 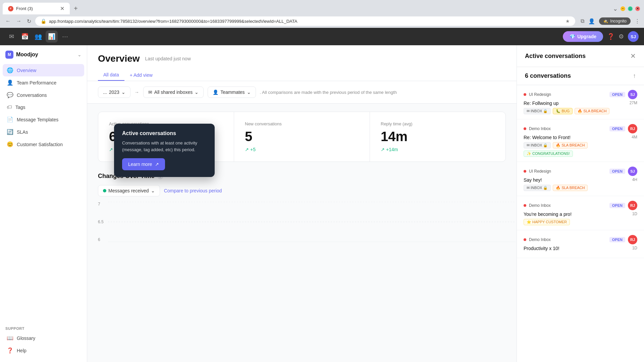 What do you see at coordinates (580, 213) in the screenshot?
I see `list-item: Demo Inbox OPEN RJ You're becoming a pro…` at bounding box center [580, 213].